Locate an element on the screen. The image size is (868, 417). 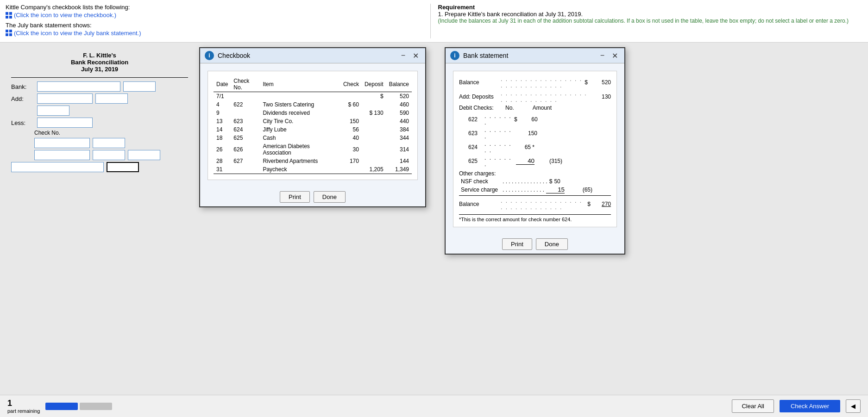
bs-balance2-row: Balance . . . . . . . . . . . . . . . . … is located at coordinates (535, 203).